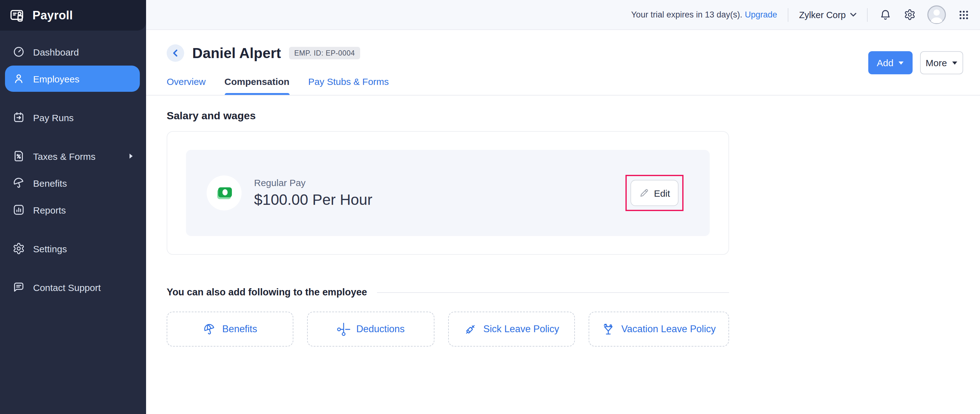  I want to click on add-card-label: Vacation Leave Policy, so click(669, 329).